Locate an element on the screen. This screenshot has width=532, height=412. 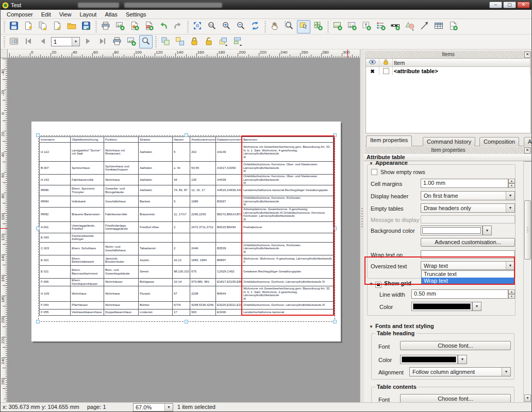
items-panel-close-icon: ✕ is located at coordinates (527, 55).